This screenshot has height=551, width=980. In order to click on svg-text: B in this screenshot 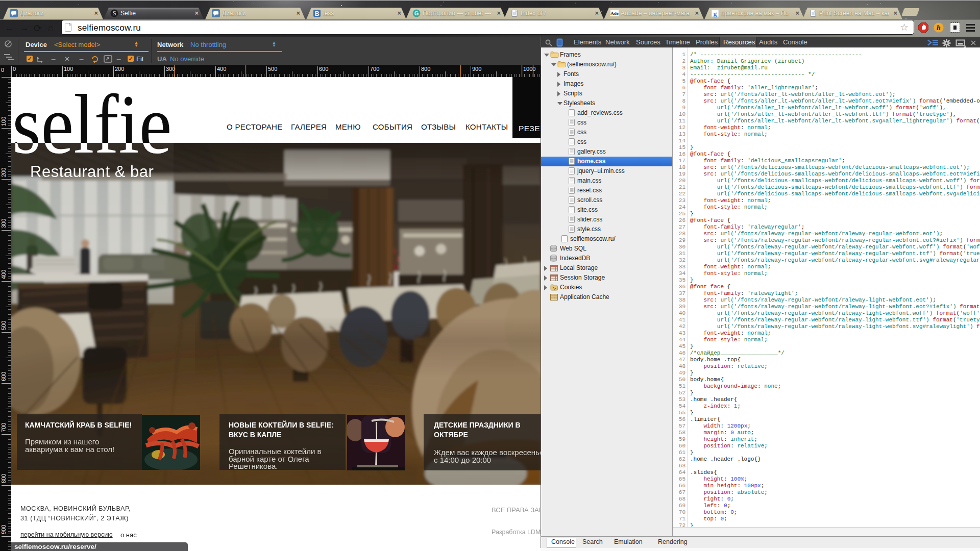, I will do `click(317, 14)`.